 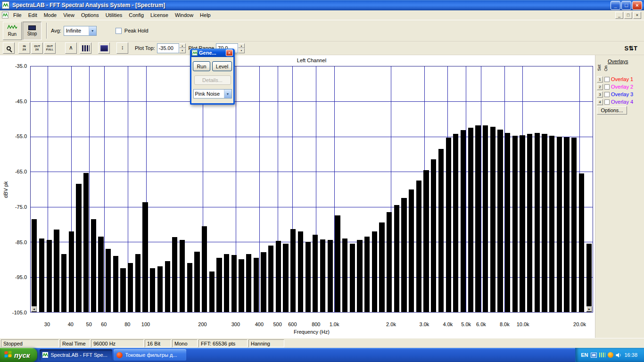 I want to click on menu-item-options: Options, so click(x=90, y=15).